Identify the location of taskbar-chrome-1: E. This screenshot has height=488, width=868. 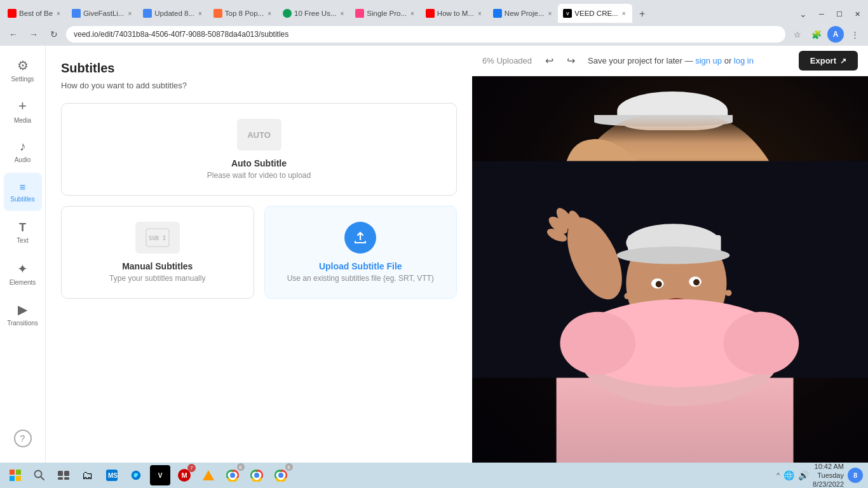
(233, 475).